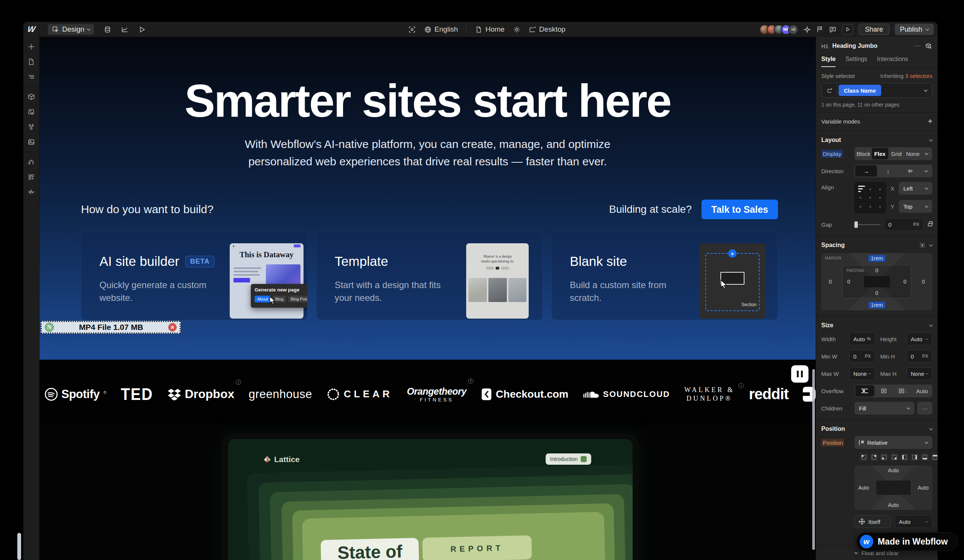 This screenshot has height=560, width=964. What do you see at coordinates (893, 61) in the screenshot?
I see `tab-interactions: Interactions` at bounding box center [893, 61].